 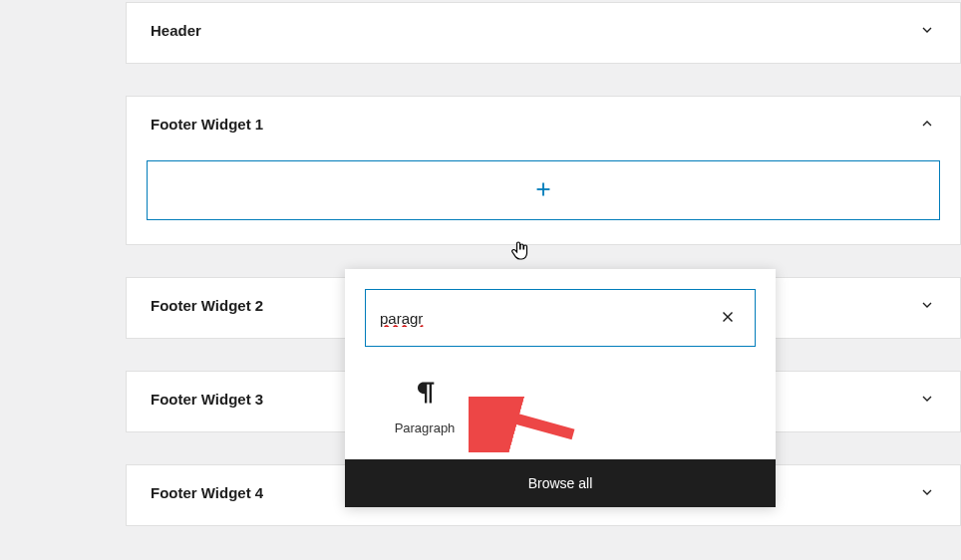 I want to click on widget-body-footer1, so click(x=543, y=197).